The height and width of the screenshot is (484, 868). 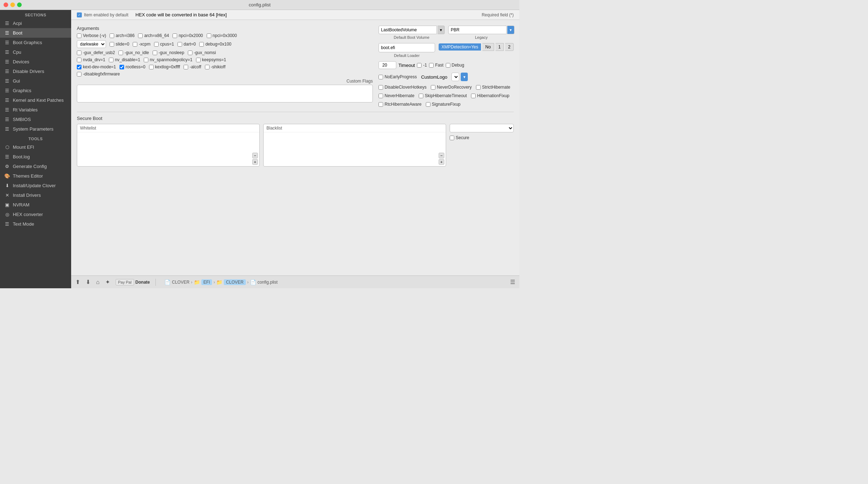 I want to click on sidebar-item-gui: ☰ Gui, so click(x=36, y=81).